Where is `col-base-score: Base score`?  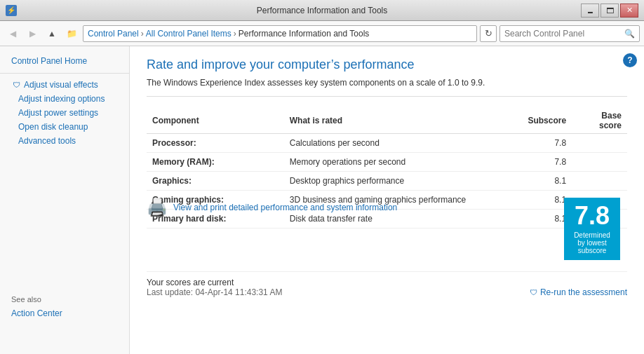 col-base-score: Base score is located at coordinates (599, 121).